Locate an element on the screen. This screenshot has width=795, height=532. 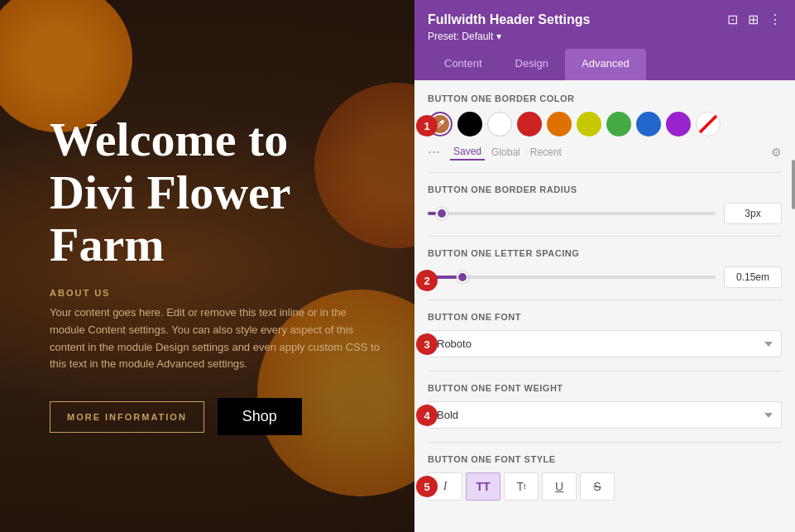
color-swatch-orange is located at coordinates (559, 124).